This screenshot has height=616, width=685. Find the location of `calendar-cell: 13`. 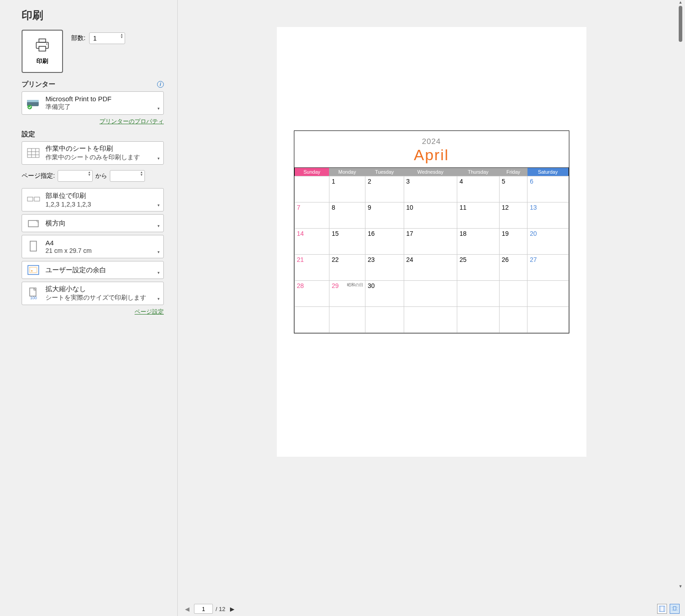

calendar-cell: 13 is located at coordinates (548, 216).